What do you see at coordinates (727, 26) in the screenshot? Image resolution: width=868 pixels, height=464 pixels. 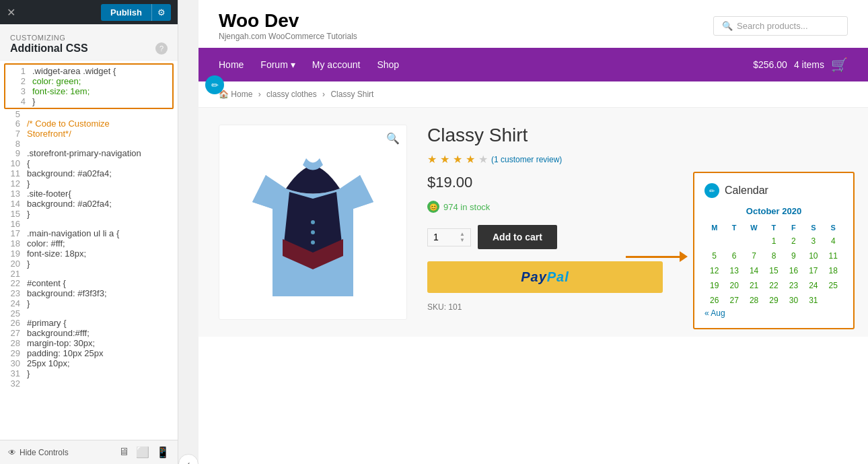 I see `search-icon: 🔍` at bounding box center [727, 26].